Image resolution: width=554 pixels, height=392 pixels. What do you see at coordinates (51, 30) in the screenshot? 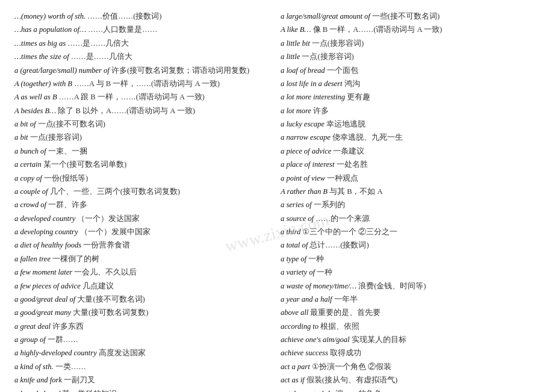
I see `phrase: …has a population of…` at bounding box center [51, 30].